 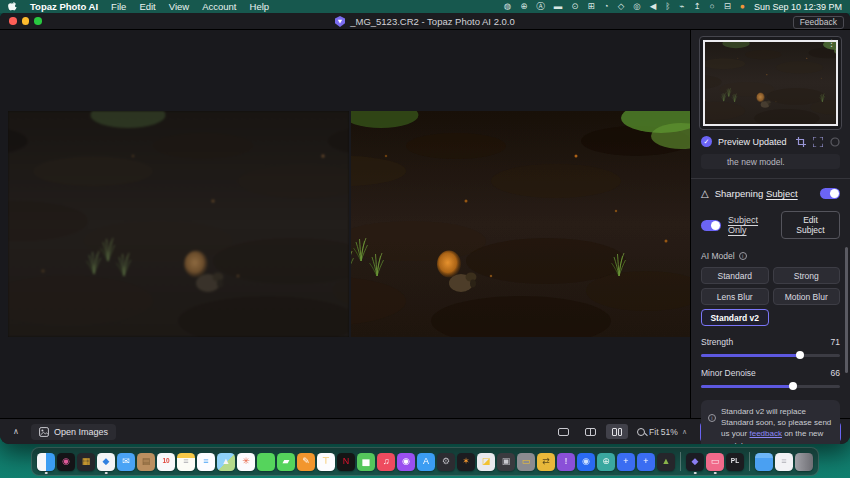 What do you see at coordinates (506, 462) in the screenshot?
I see `dock-photo-booth-icon: ▣` at bounding box center [506, 462].